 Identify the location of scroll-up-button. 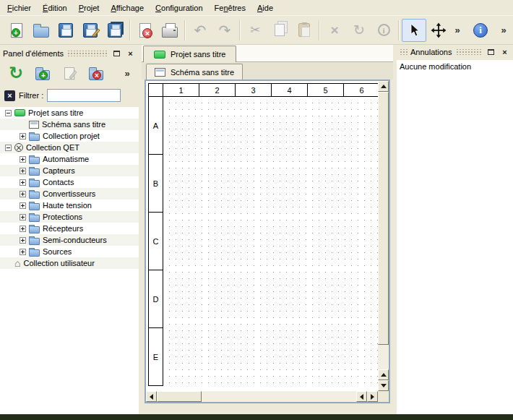
(383, 87).